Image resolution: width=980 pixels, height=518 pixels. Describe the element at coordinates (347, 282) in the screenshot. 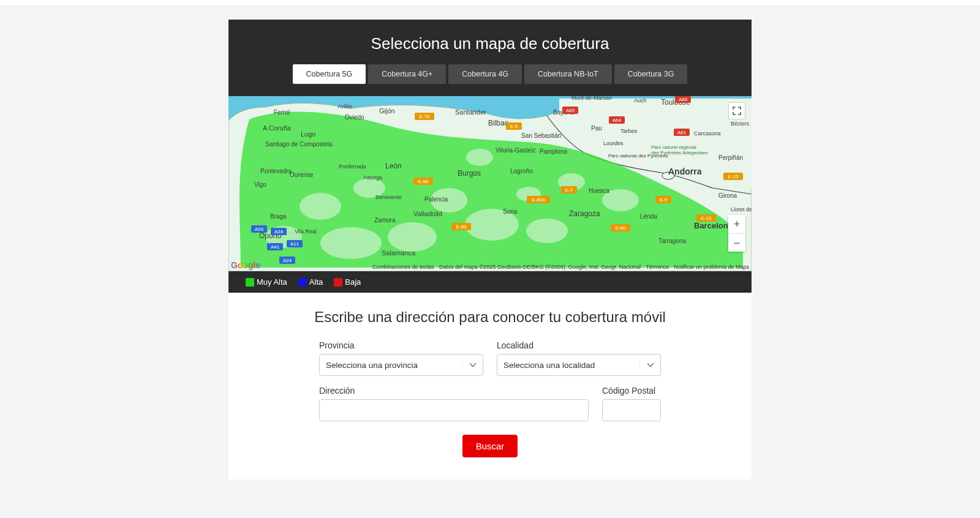

I see `legend-item: Baja` at that location.